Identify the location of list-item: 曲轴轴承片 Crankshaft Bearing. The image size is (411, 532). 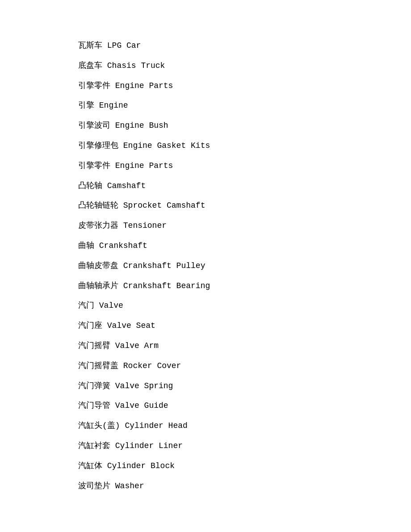
(245, 286).